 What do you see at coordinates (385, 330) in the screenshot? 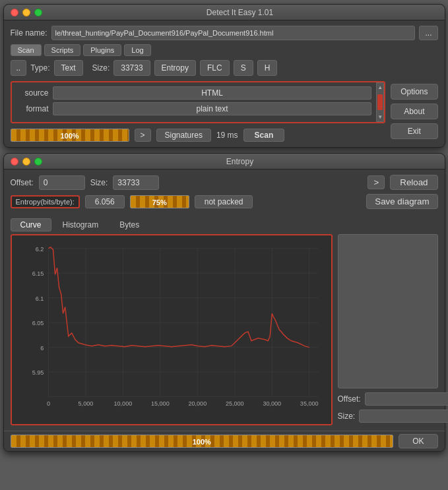
I see `chart-side: Offset: Size:` at bounding box center [385, 330].